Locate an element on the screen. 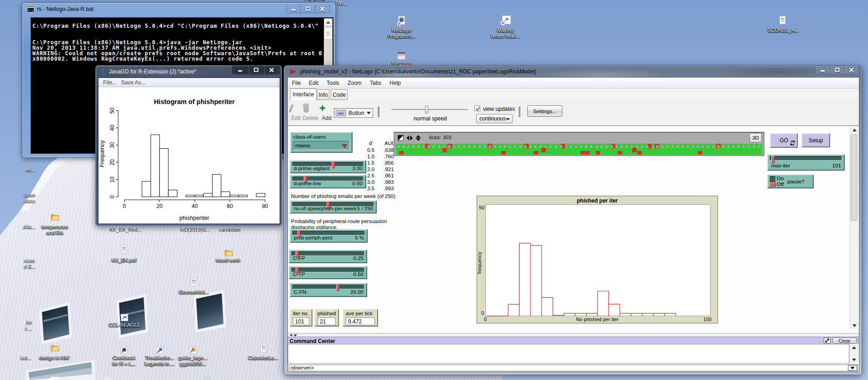 This screenshot has width=868, height=380. javagd-menu-item: File... is located at coordinates (109, 83).